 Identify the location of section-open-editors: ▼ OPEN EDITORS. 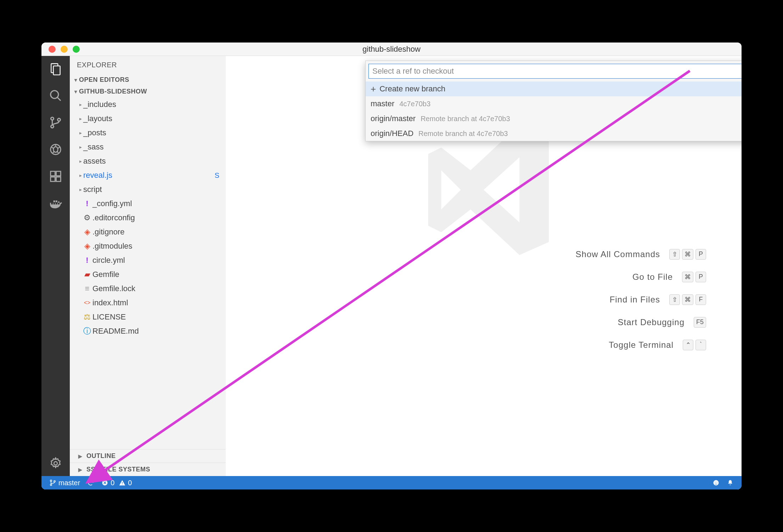
(148, 80).